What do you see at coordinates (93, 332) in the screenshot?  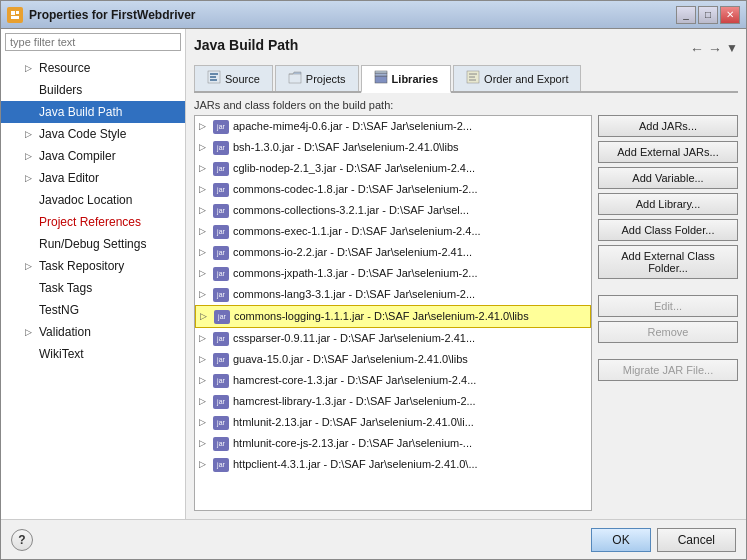 I see `sidebar-item-validation: ▷ Validation` at bounding box center [93, 332].